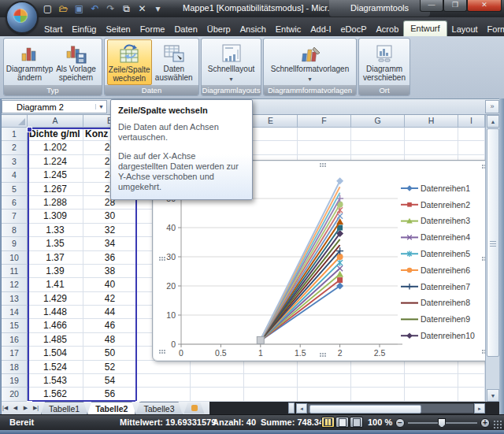  Describe the element at coordinates (365, 410) in the screenshot. I see `horizontal-scroll-thumb` at that location.